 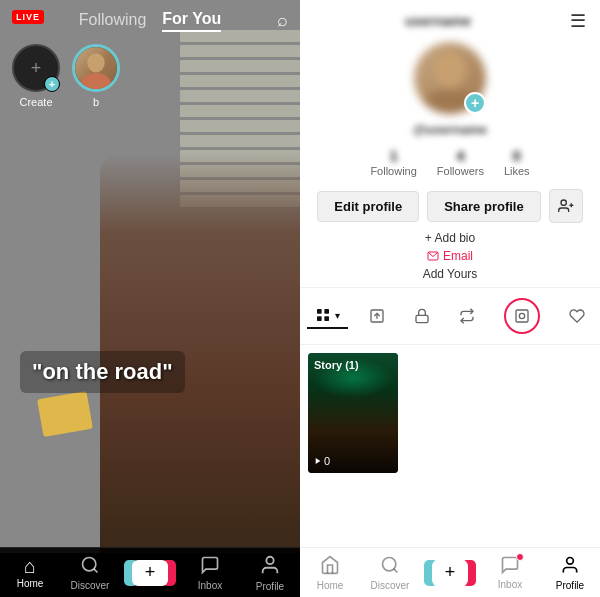 What do you see at coordinates (192, 20) in the screenshot?
I see `tab-for-you: For You` at bounding box center [192, 20].